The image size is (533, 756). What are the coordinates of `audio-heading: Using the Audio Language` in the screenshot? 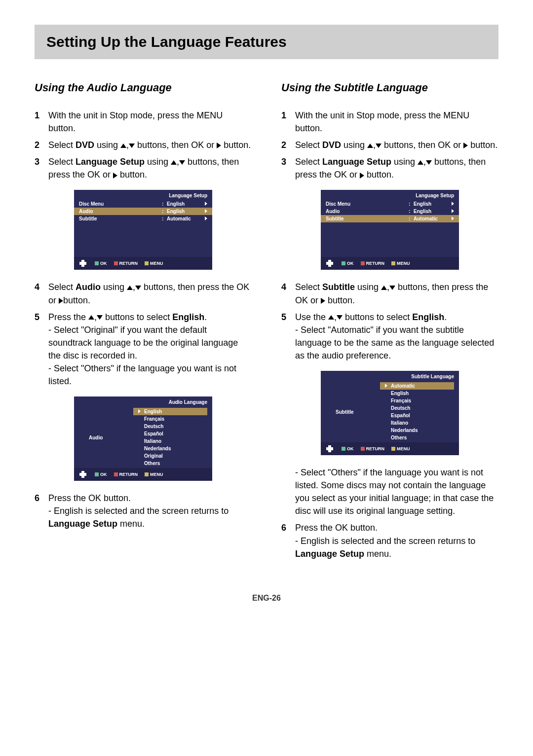 It's located at (143, 88).